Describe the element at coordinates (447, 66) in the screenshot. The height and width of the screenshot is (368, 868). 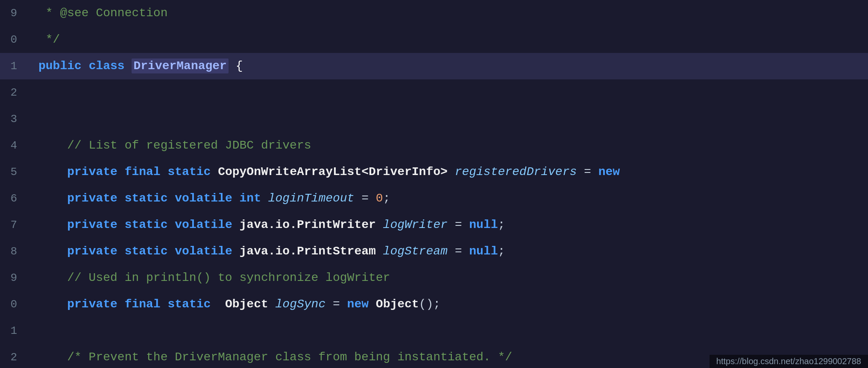
I see `line-content-1a: public class DriverManager {` at that location.